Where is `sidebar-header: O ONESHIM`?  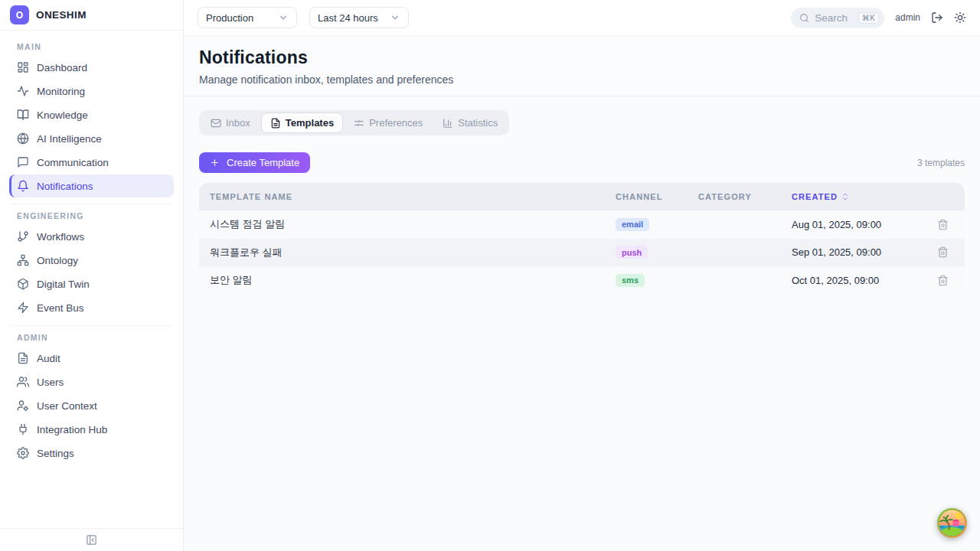
sidebar-header: O ONESHIM is located at coordinates (92, 15).